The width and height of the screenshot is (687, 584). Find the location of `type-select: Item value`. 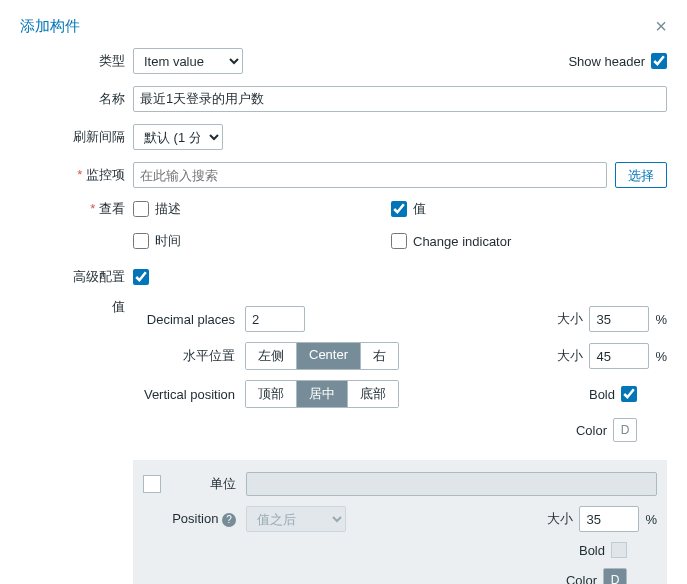

type-select: Item value is located at coordinates (188, 61).